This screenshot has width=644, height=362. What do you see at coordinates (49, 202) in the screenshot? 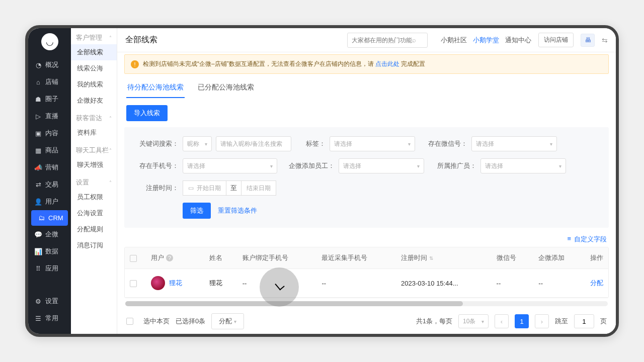
I see `nav-用户: 👤用户` at bounding box center [49, 202].